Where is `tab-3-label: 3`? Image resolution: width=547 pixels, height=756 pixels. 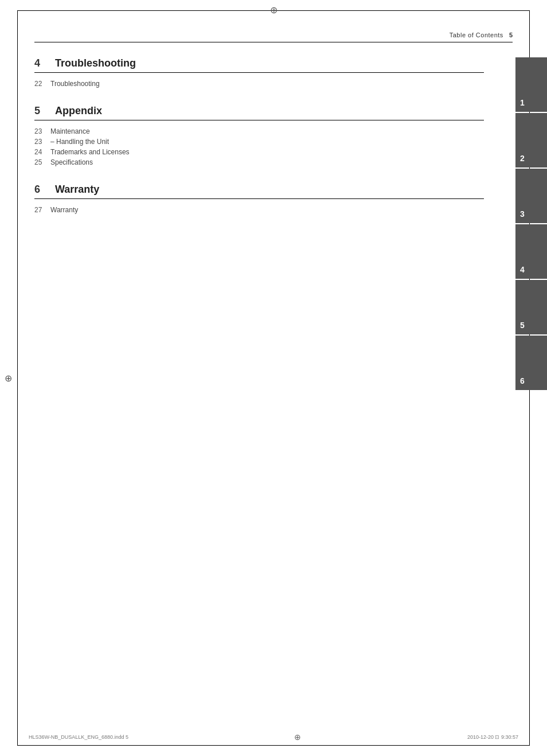 tab-3-label: 3 is located at coordinates (522, 214).